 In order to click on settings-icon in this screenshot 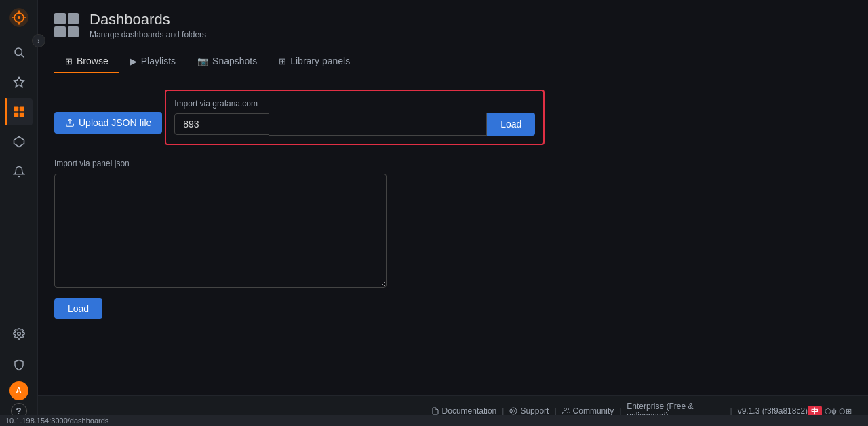, I will do `click(19, 334)`.